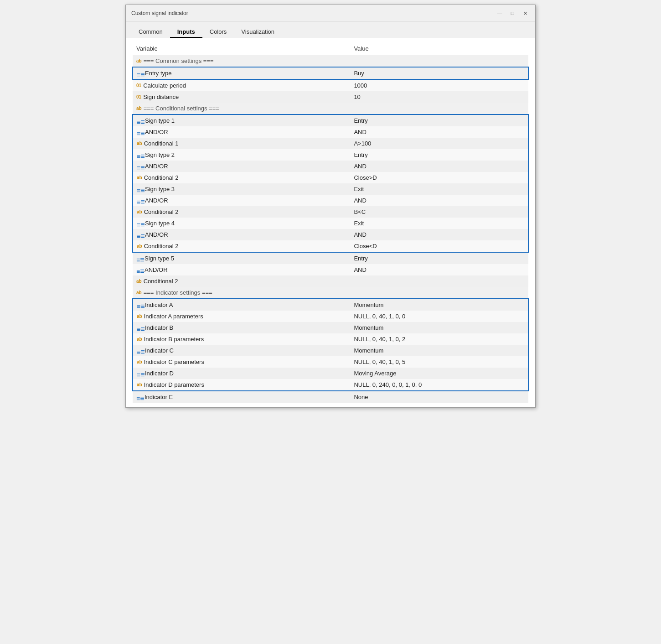 The image size is (661, 644). Describe the element at coordinates (330, 143) in the screenshot. I see `table-row: abConditional 1A>100` at that location.